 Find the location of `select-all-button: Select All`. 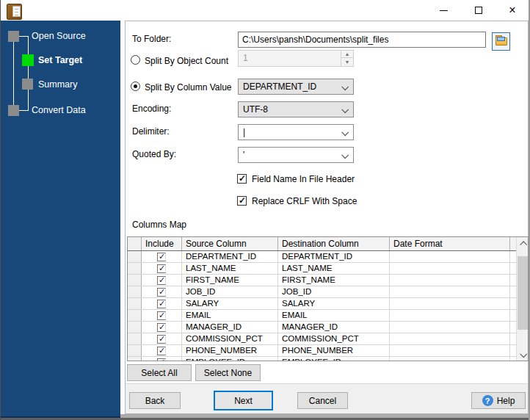

select-all-button: Select All is located at coordinates (159, 373).